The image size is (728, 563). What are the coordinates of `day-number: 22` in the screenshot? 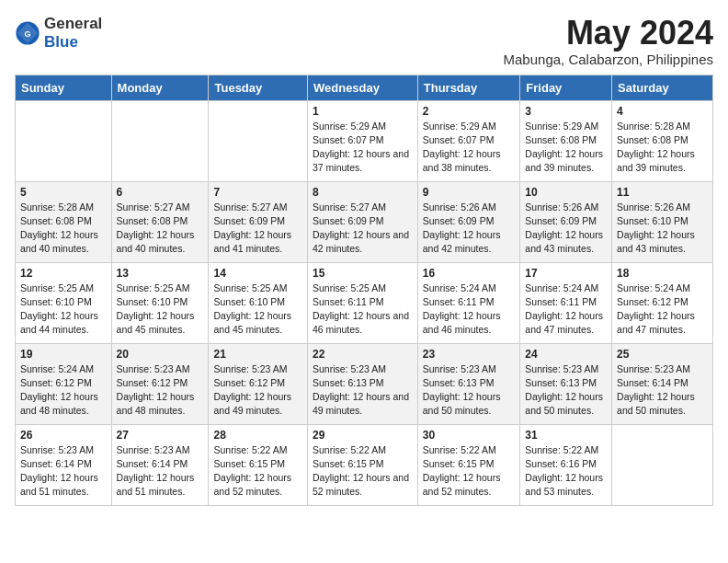 It's located at (362, 354).